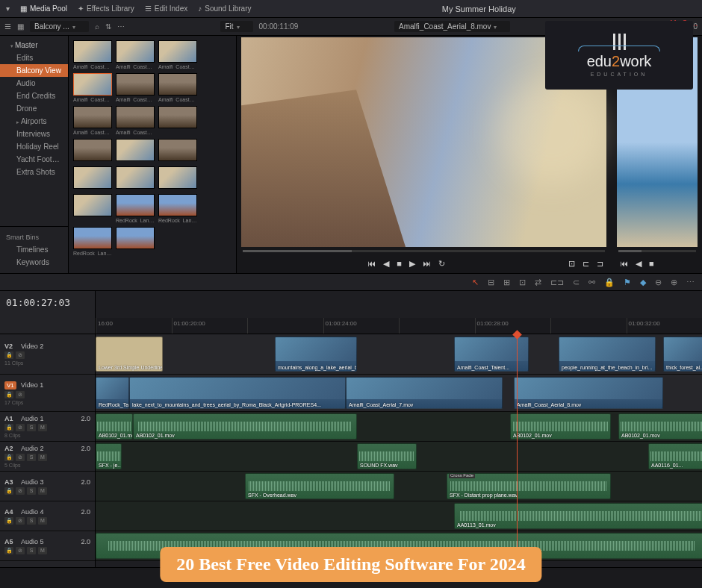 This screenshot has height=588, width=702. What do you see at coordinates (34, 249) in the screenshot?
I see `smartbin-timelines: Timelines` at bounding box center [34, 249].